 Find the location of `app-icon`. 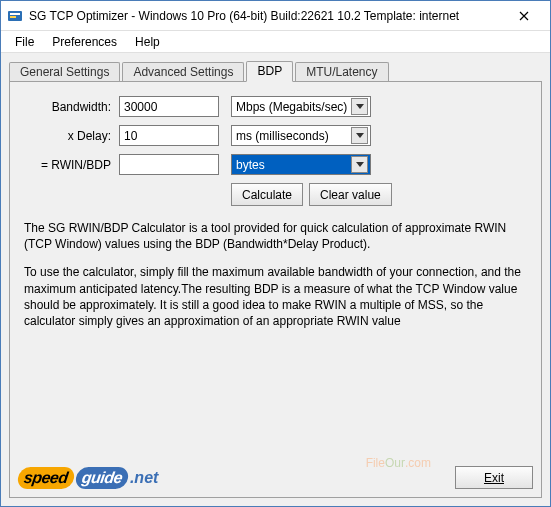

app-icon is located at coordinates (15, 16).